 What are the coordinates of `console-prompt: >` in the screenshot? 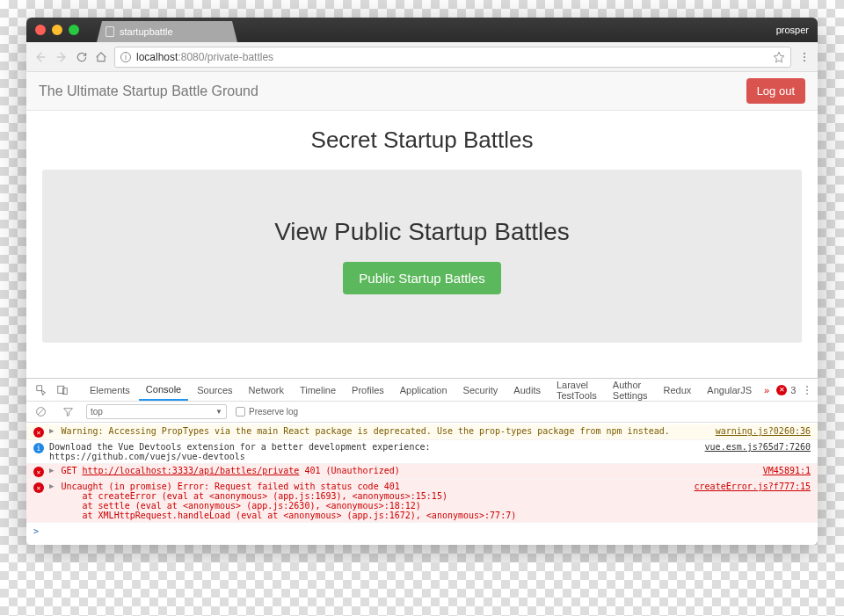 It's located at (422, 531).